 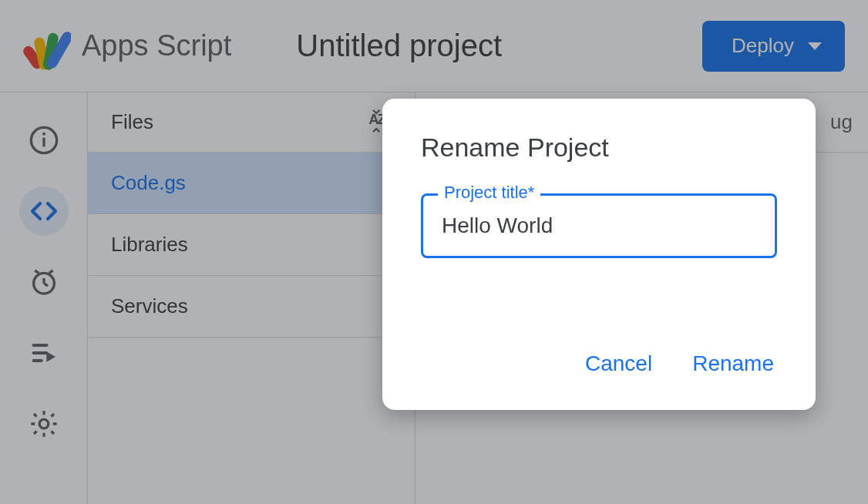 What do you see at coordinates (599, 148) in the screenshot?
I see `dialog-title: Rename Project` at bounding box center [599, 148].